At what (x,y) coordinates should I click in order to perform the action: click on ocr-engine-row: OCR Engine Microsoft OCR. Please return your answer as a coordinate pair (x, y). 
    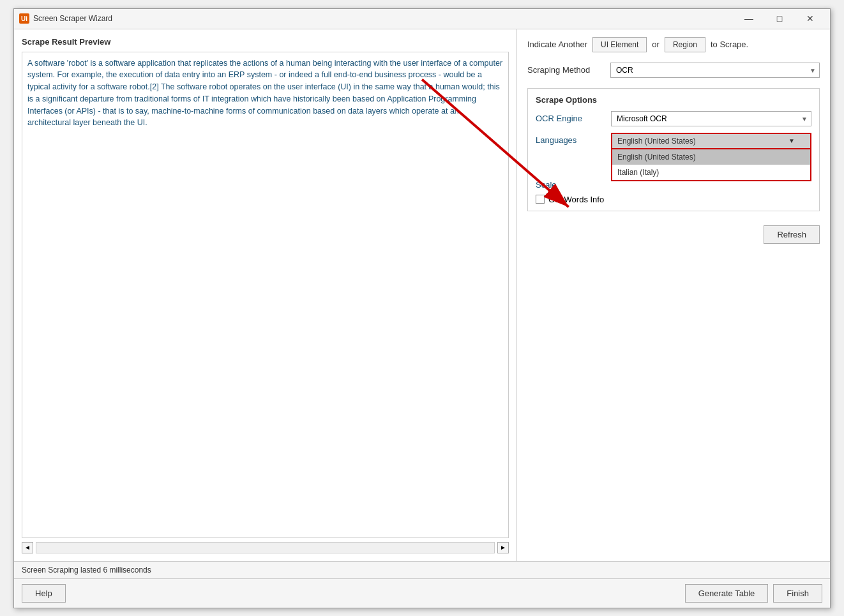
    Looking at the image, I should click on (674, 119).